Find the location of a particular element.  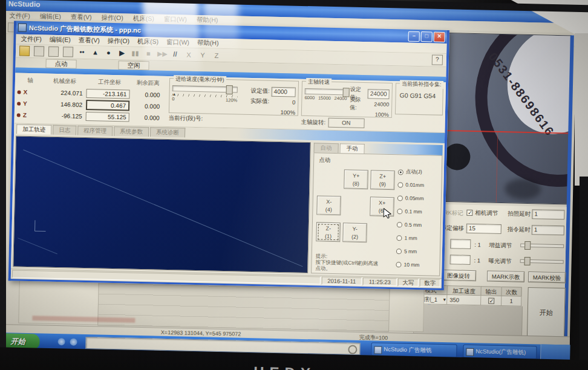

tab-trajectory: 加工轨迹 is located at coordinates (34, 129).